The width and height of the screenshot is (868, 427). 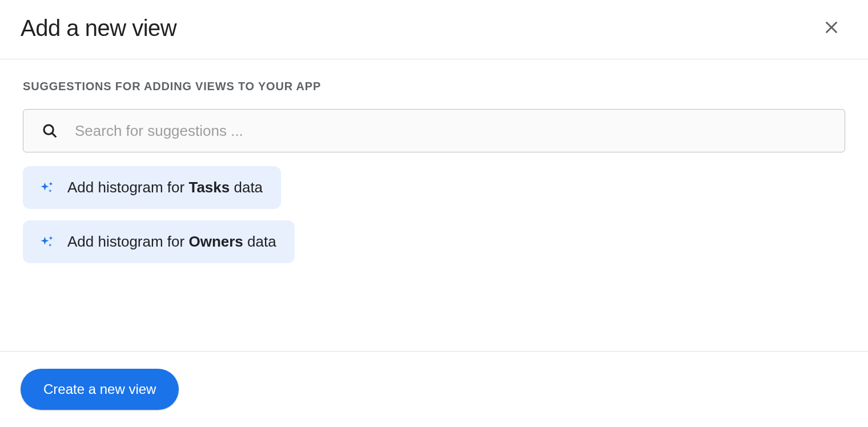 What do you see at coordinates (99, 389) in the screenshot?
I see `create-view-button: Create a new view` at bounding box center [99, 389].